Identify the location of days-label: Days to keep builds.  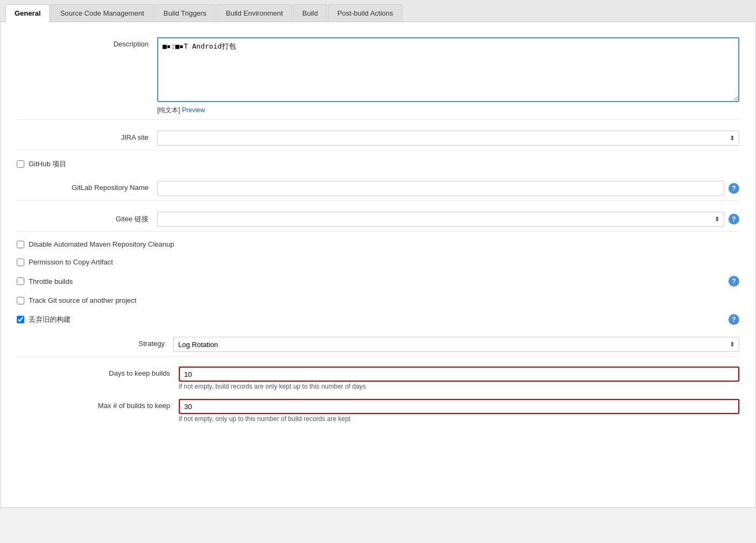
(109, 372).